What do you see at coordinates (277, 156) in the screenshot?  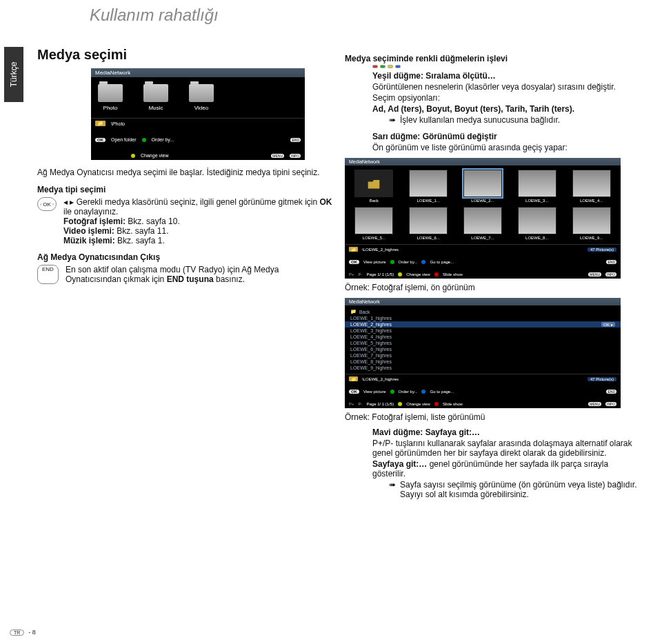 I see `menu-pill: MENU` at bounding box center [277, 156].